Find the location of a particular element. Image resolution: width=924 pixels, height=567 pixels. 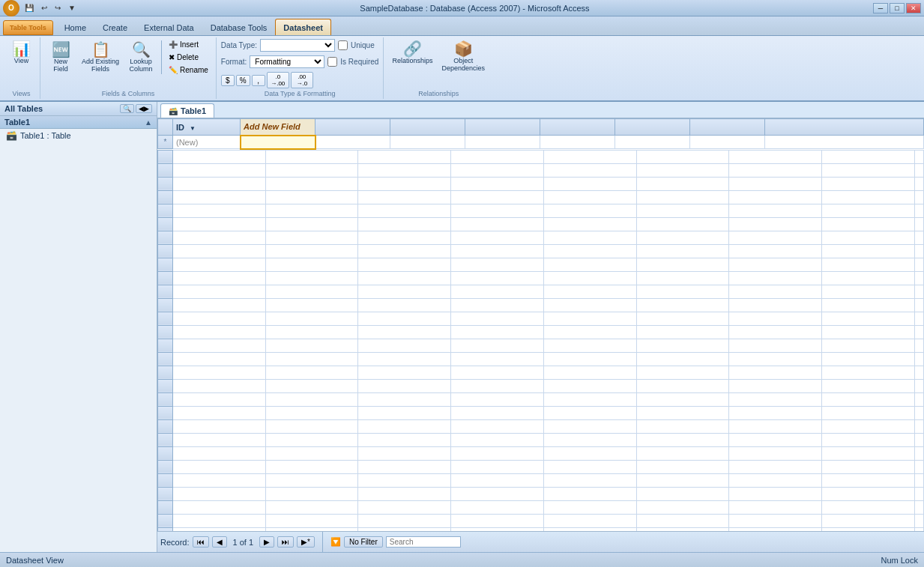

current-record: 1 of 1 is located at coordinates (244, 542).